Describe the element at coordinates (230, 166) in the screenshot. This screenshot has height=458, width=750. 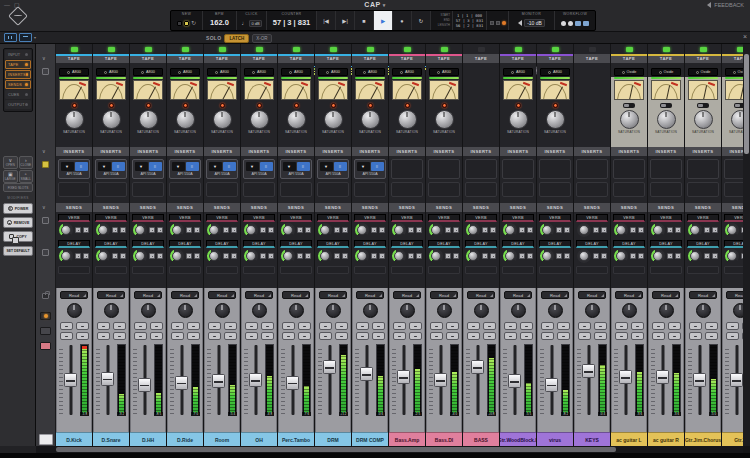
I see `insert-edit-icon: ≡` at that location.